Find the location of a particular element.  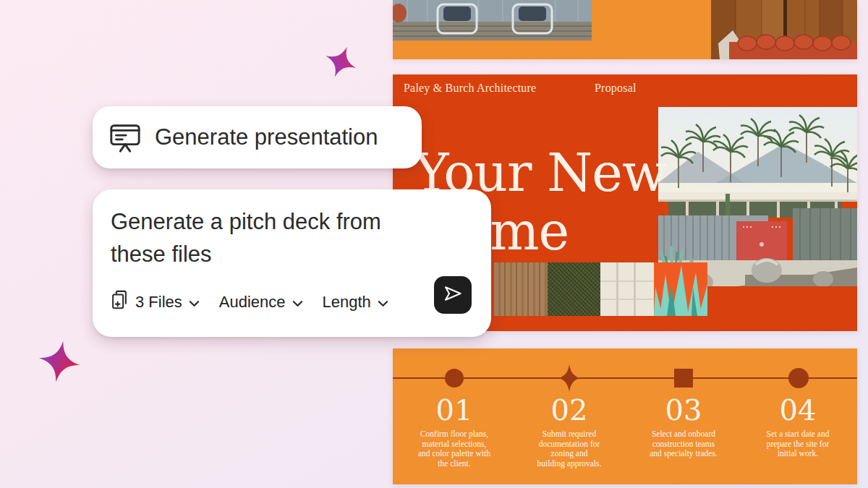

step-number: 02 is located at coordinates (569, 410).